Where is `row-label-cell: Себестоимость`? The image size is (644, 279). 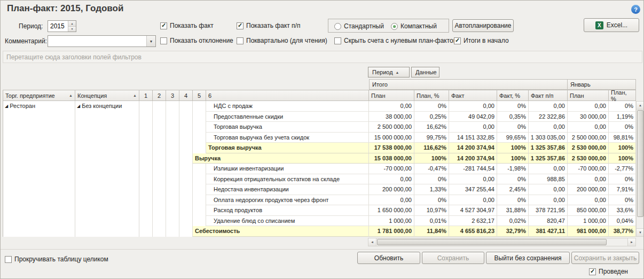
row-label-cell: Себестоимость is located at coordinates (281, 231).